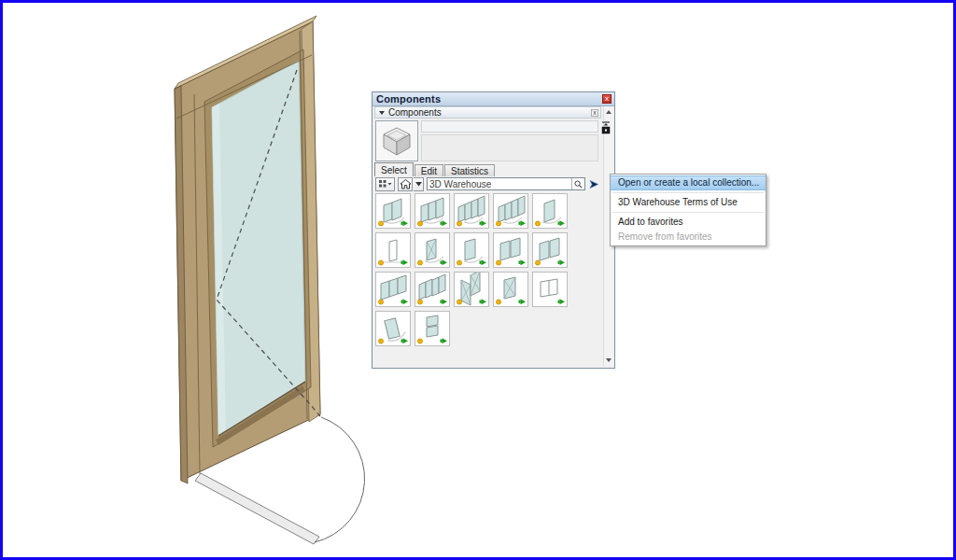  Describe the element at coordinates (594, 185) in the screenshot. I see `details-arrow-icon` at that location.